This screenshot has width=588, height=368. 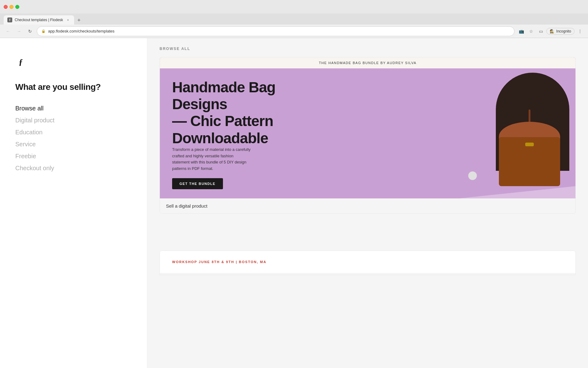 What do you see at coordinates (17, 7) in the screenshot?
I see `maximize-button` at bounding box center [17, 7].